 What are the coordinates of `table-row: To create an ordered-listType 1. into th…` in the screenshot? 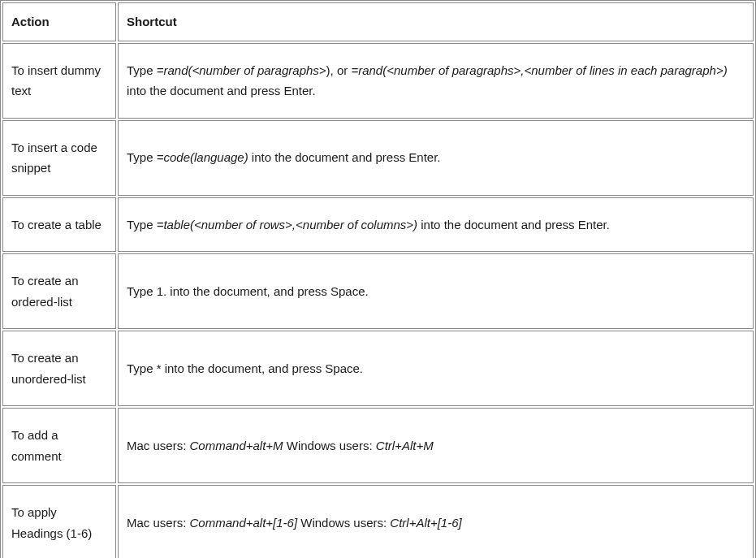 It's located at (378, 291).